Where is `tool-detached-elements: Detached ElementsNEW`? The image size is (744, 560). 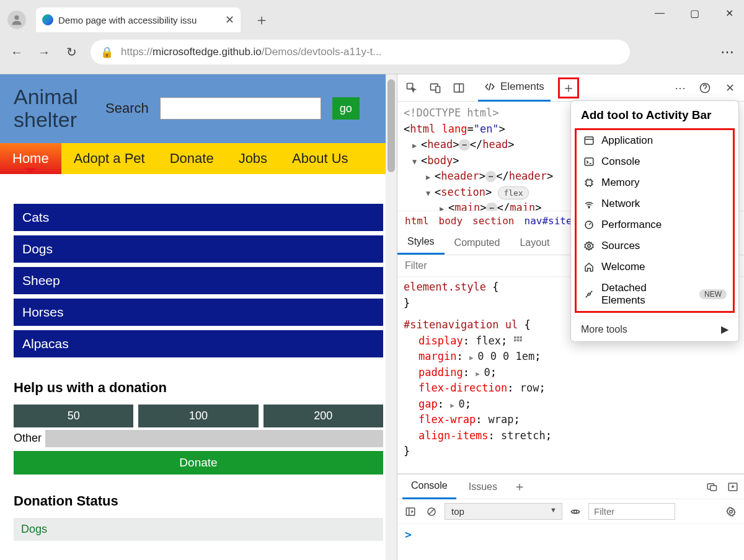
tool-detached-elements: Detached ElementsNEW is located at coordinates (655, 294).